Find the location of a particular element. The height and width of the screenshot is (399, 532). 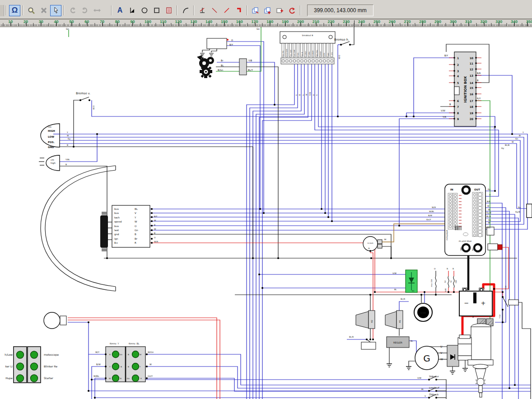

horn-h2 is located at coordinates (365, 320).